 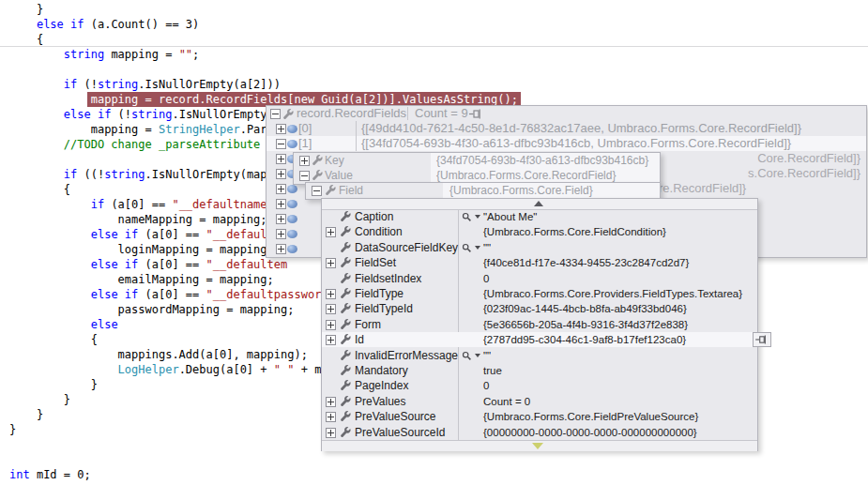 What do you see at coordinates (220, 114) in the screenshot?
I see `code-token: .IsNullOrEmpty` at bounding box center [220, 114].